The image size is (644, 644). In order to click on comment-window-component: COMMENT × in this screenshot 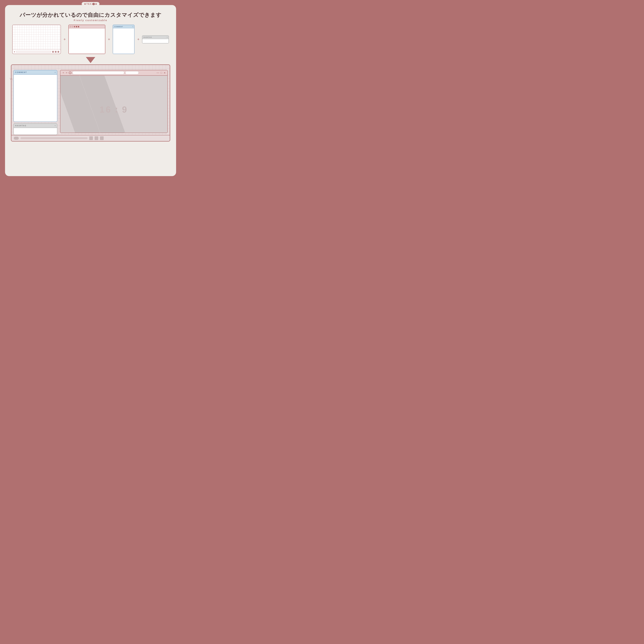, I will do `click(124, 39)`.